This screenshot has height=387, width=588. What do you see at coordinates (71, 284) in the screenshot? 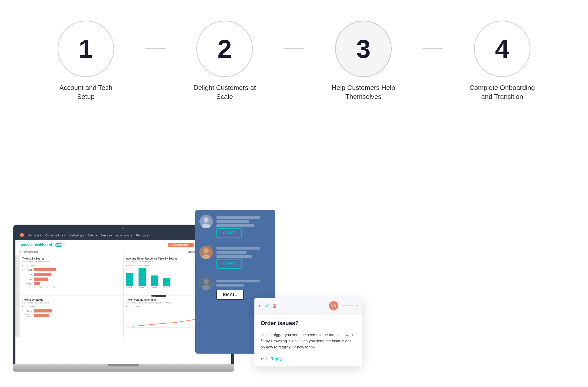
I see `bar-row-fbmsg: FB_MSG` at bounding box center [71, 284].